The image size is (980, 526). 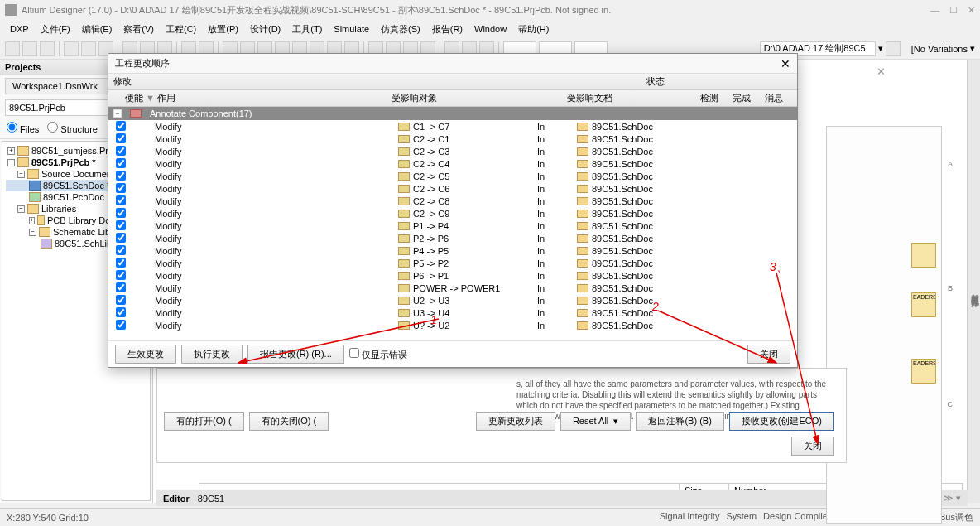 What do you see at coordinates (378, 355) in the screenshot?
I see `errors-only-checkbox: 仅显示错误` at bounding box center [378, 355].